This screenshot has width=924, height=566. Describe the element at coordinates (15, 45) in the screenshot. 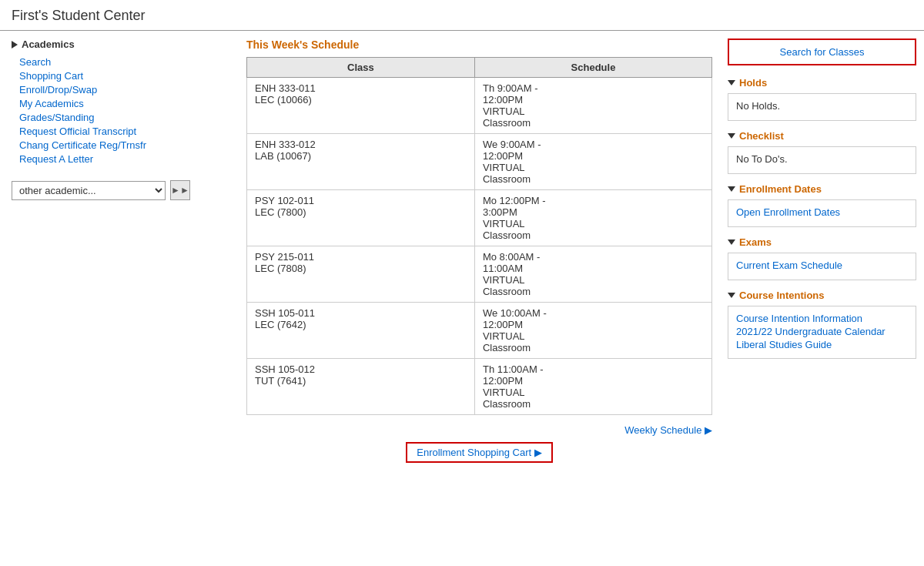

I see `triangle-icon` at that location.